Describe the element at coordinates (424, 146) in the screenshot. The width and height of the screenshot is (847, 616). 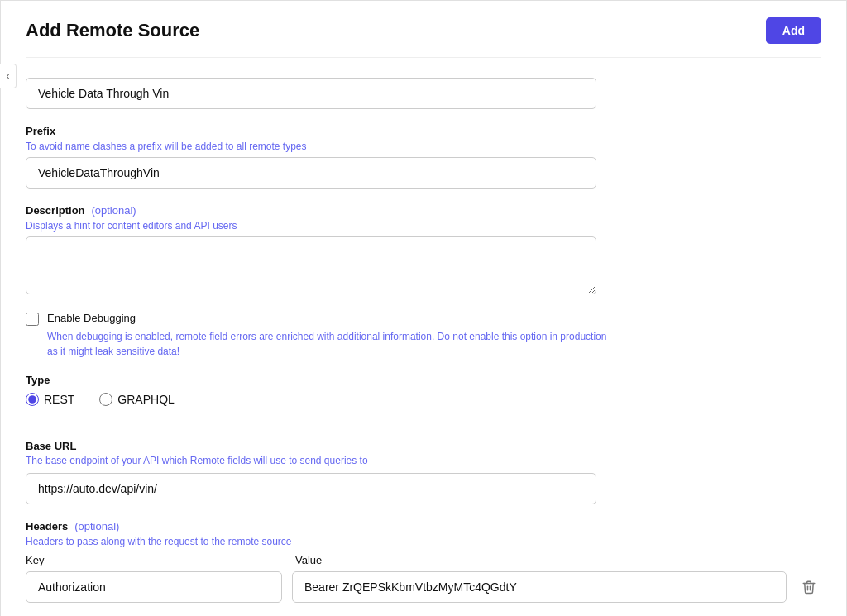
I see `prefix-hint: To avoid name clashes a prefix will be a…` at that location.